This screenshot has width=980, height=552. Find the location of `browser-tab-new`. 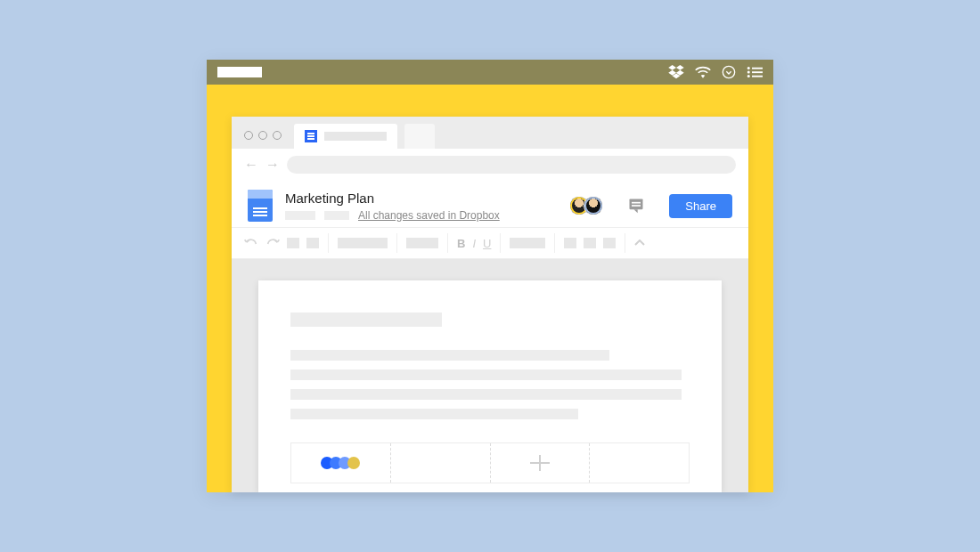

browser-tab-new is located at coordinates (420, 136).